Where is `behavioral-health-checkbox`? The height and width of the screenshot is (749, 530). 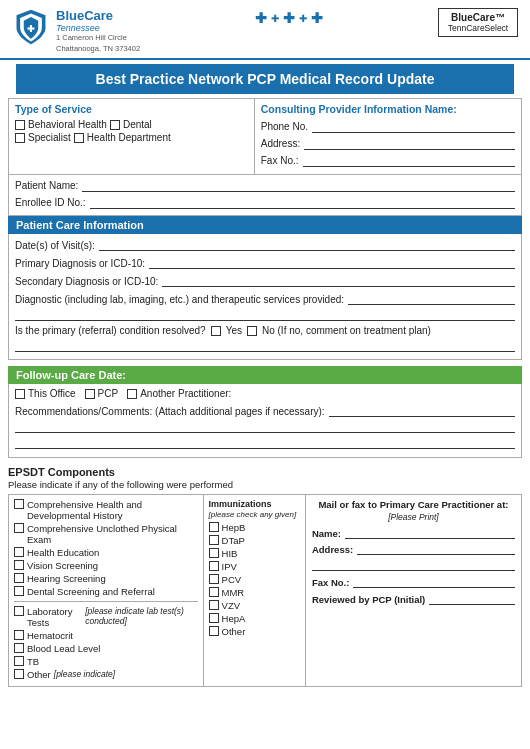
behavioral-health-checkbox is located at coordinates (20, 125).